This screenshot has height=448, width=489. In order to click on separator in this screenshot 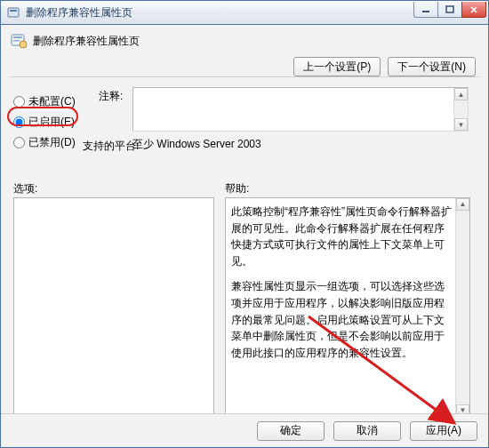, I will do `click(244, 76)`.